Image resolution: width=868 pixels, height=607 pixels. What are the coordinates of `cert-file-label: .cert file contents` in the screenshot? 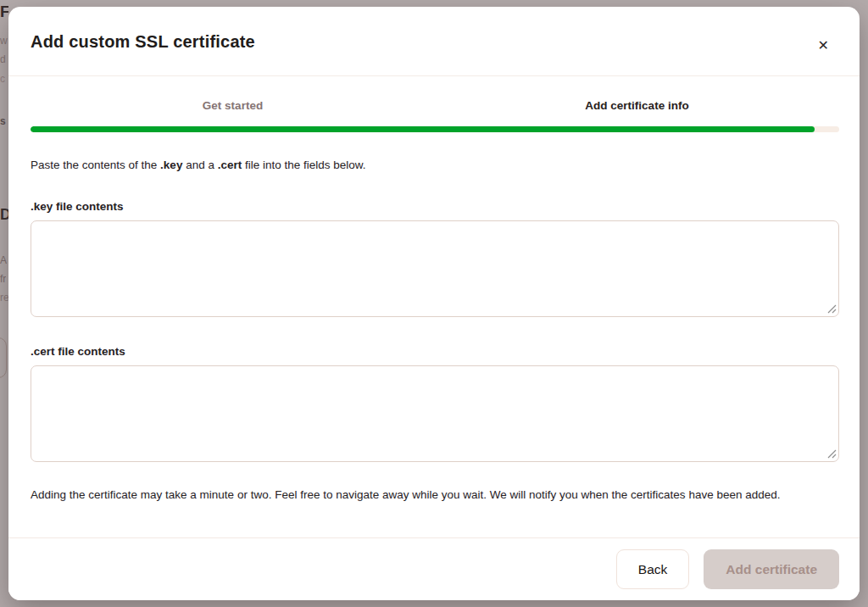 It's located at (435, 351).